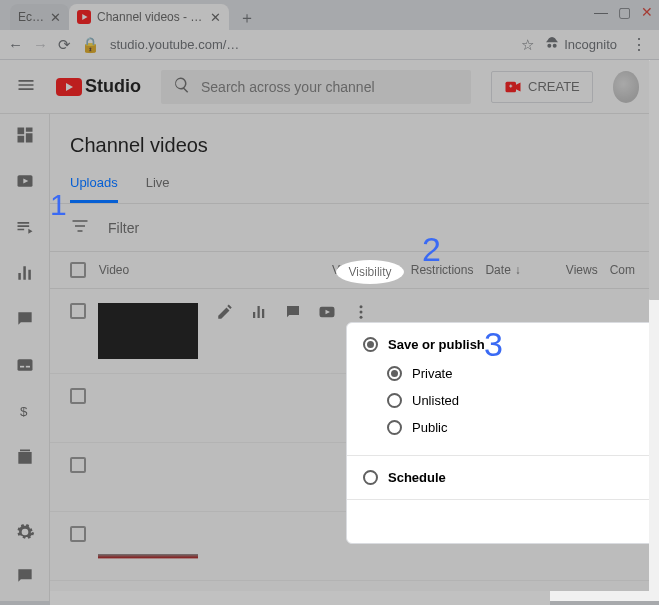  I want to click on visibility-option-public: Public, so click(511, 428).